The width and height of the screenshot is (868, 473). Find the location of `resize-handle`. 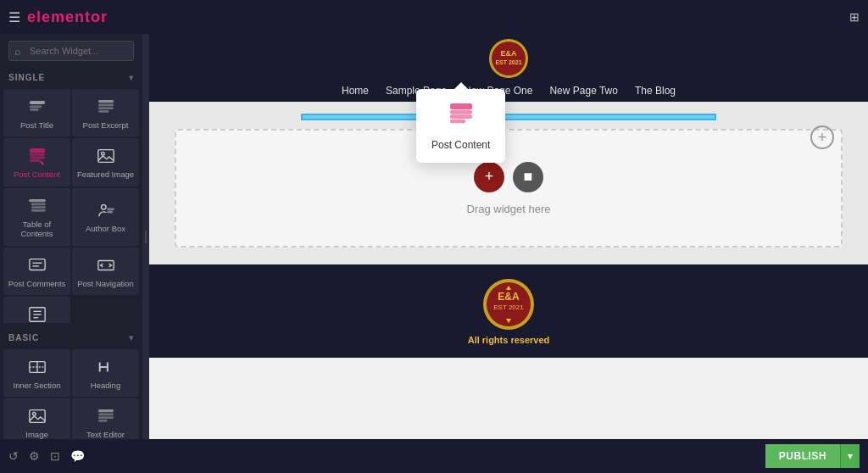

resize-handle is located at coordinates (146, 236).